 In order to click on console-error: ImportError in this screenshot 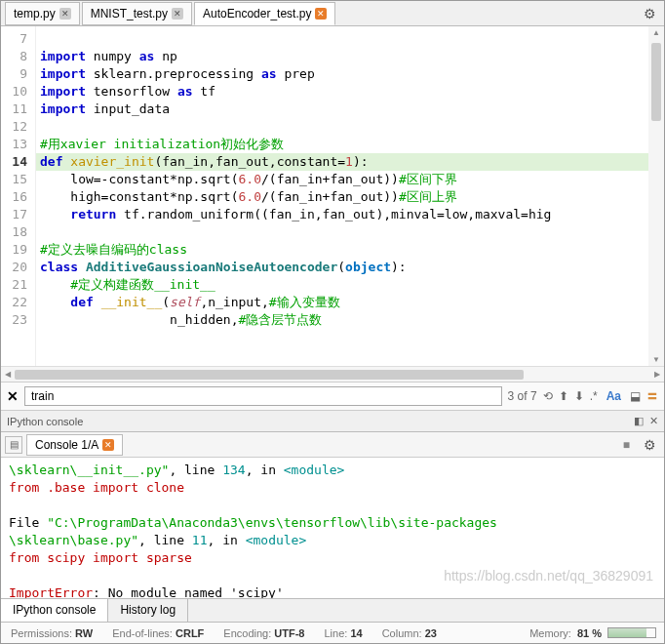, I will do `click(51, 591)`.